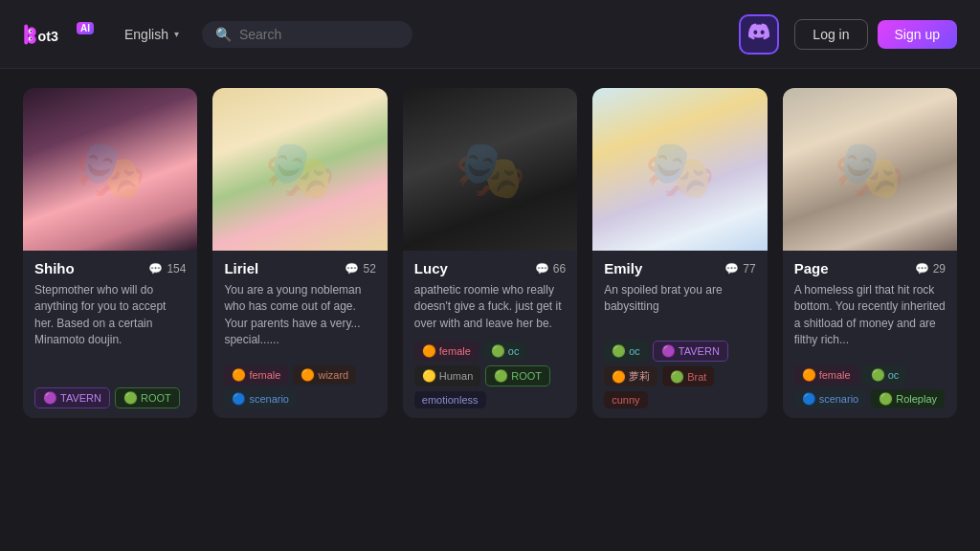  I want to click on logo: ot3 AI, so click(58, 34).